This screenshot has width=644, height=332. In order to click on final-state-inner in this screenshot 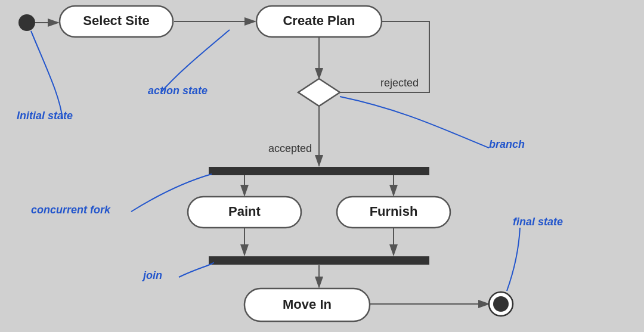, I will do `click(501, 304)`.